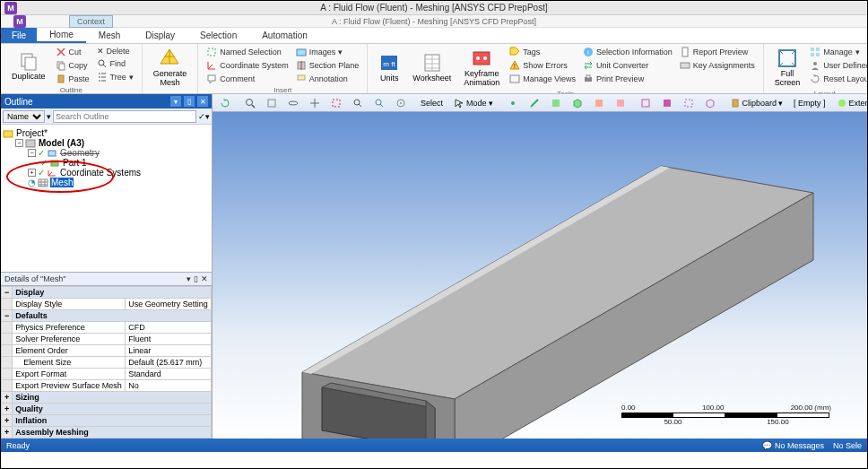  I want to click on worksheet-button: Worksheet, so click(432, 67).